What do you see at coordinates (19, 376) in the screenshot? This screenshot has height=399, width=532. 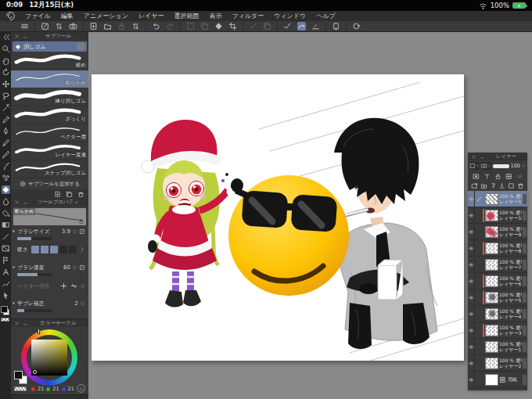 I see `main-color-swatch` at bounding box center [19, 376].